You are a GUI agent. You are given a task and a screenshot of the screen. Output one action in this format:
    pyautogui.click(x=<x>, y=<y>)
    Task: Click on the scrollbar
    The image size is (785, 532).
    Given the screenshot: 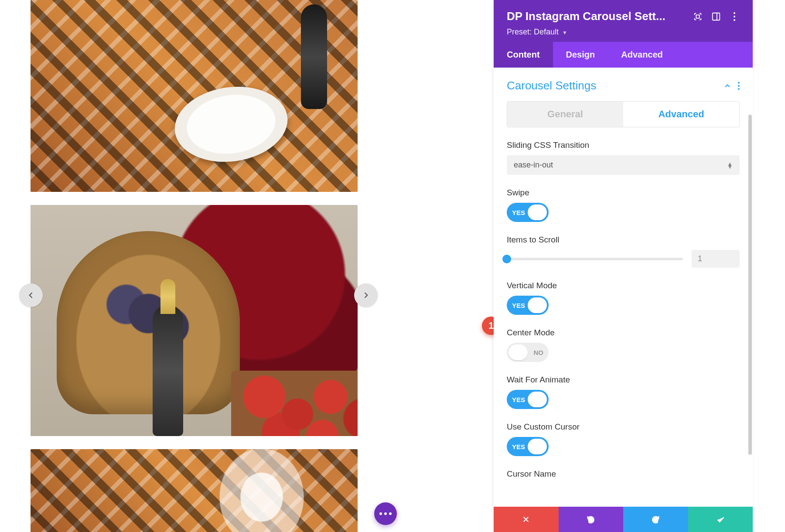 What is the action you would take?
    pyautogui.click(x=750, y=285)
    